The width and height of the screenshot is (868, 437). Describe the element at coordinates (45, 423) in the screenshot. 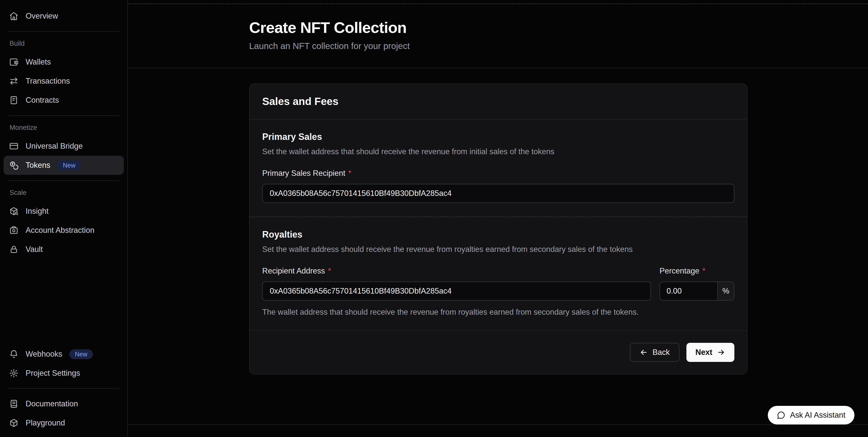

I see `sidebar-item-label: Playground` at that location.